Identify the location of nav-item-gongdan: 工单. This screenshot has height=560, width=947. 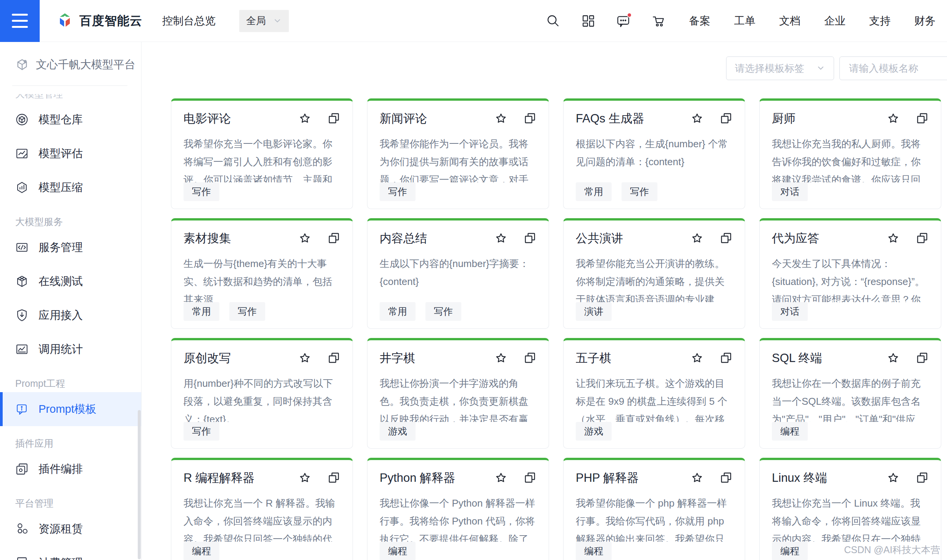
(745, 21).